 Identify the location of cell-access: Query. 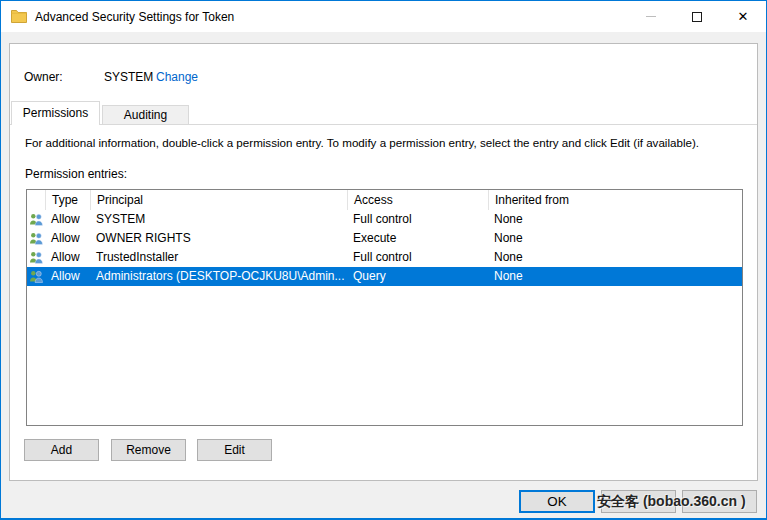
(418, 276).